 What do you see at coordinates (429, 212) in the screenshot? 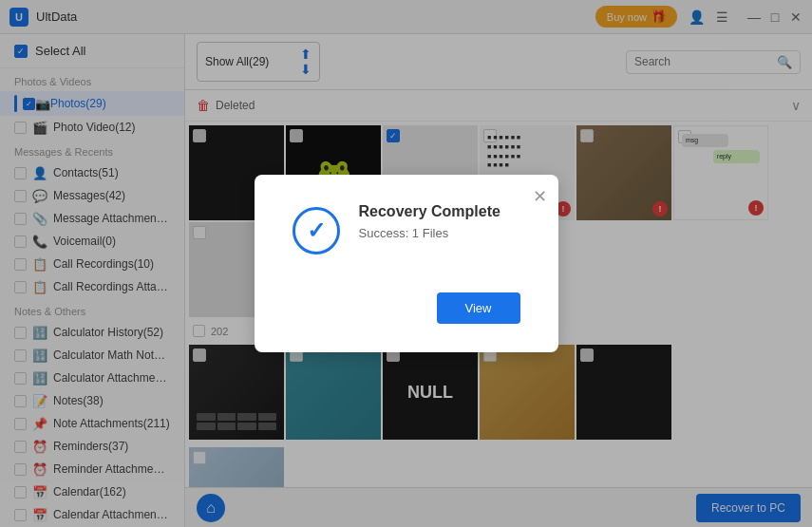
I see `modal-title: Recovery Complete` at bounding box center [429, 212].